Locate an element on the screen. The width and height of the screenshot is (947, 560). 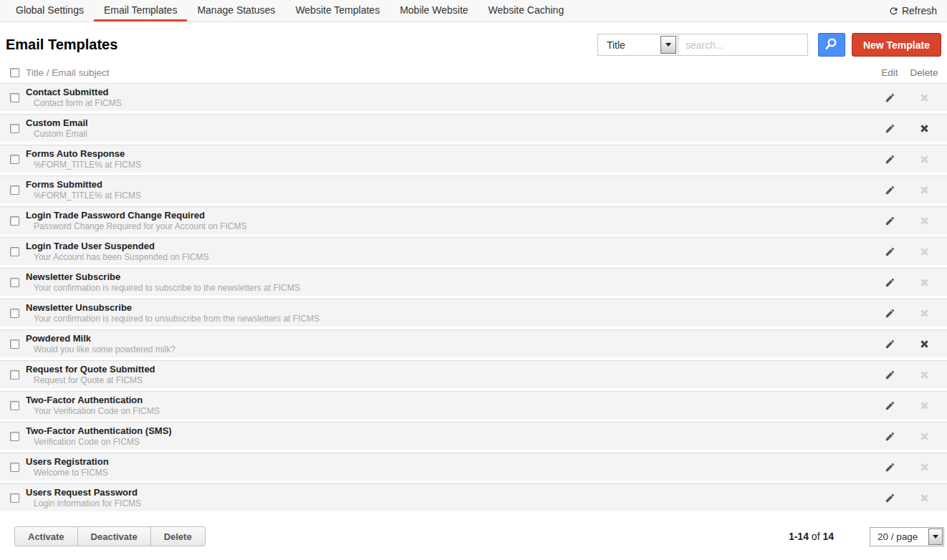
tab-mobile-website: Mobile Website is located at coordinates (434, 11).